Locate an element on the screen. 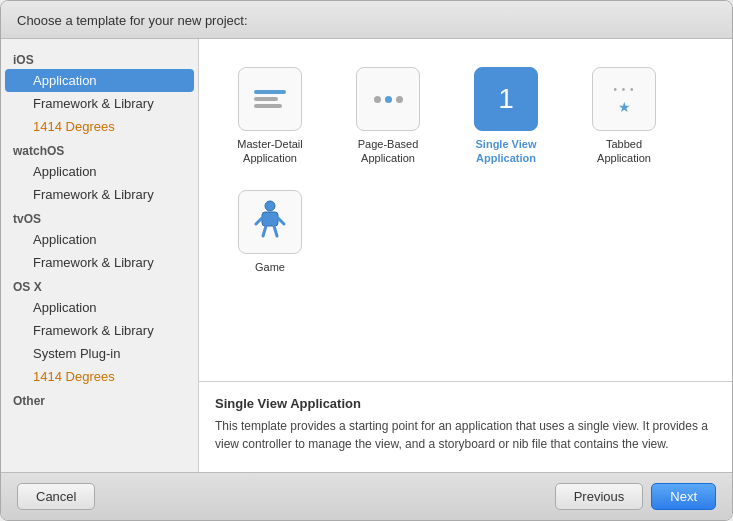 This screenshot has height=521, width=733. sidebar-item-watch-framework: Framework & Library is located at coordinates (100, 194).